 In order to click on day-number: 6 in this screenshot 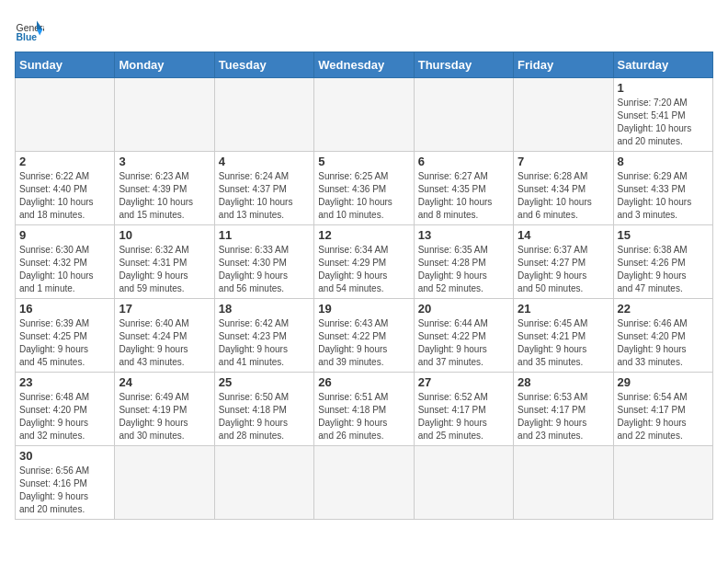, I will do `click(463, 162)`.